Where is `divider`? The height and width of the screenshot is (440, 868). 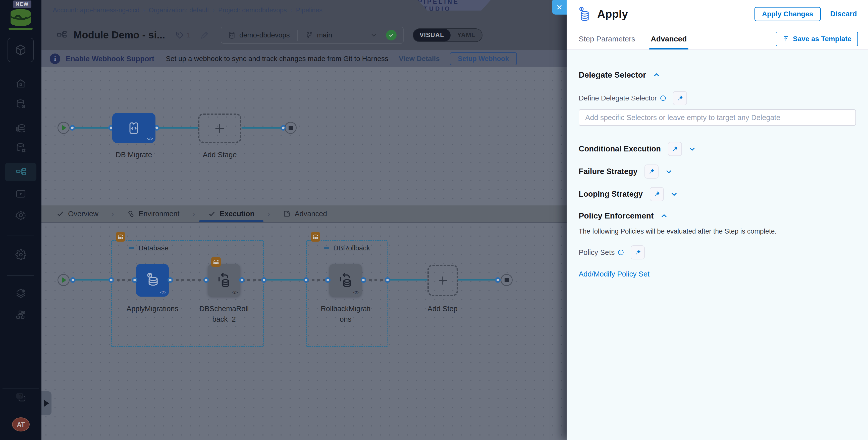 divider is located at coordinates (298, 35).